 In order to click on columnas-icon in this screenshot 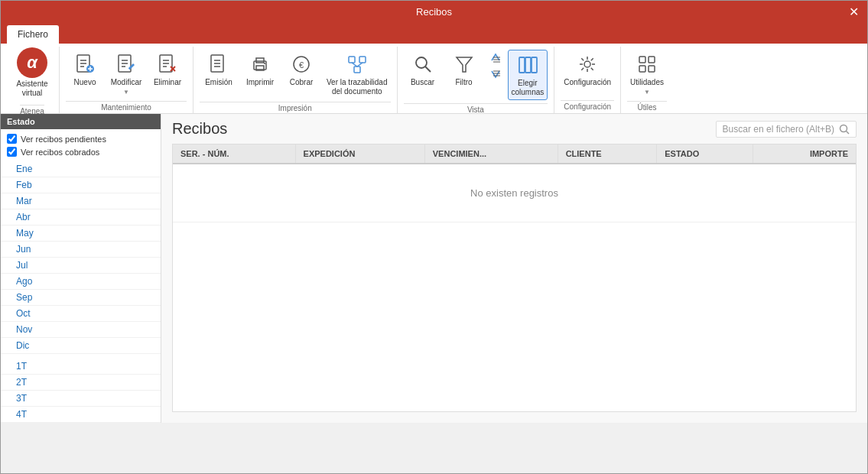, I will do `click(528, 65)`.